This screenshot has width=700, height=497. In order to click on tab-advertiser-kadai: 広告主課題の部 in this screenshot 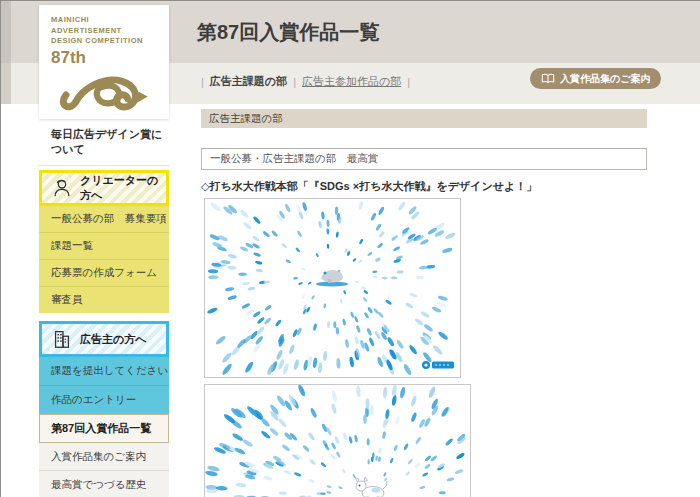, I will do `click(248, 82)`.